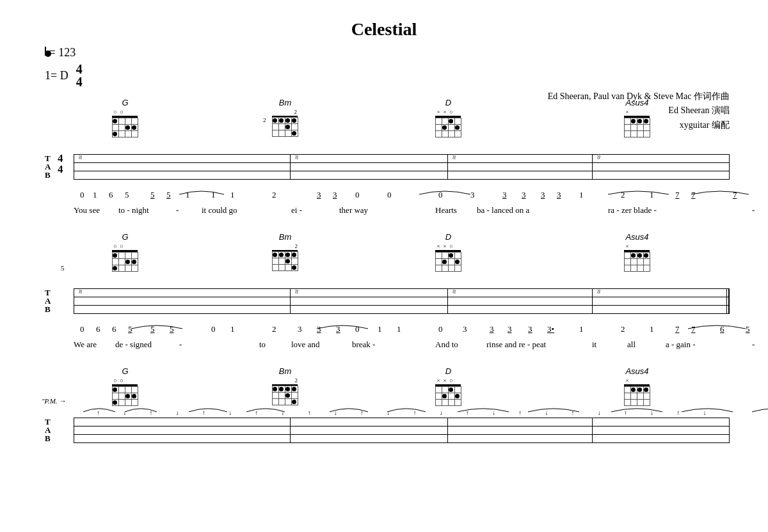 Image resolution: width=768 pixels, height=532 pixels. I want to click on note-1d: 1, so click(233, 195).